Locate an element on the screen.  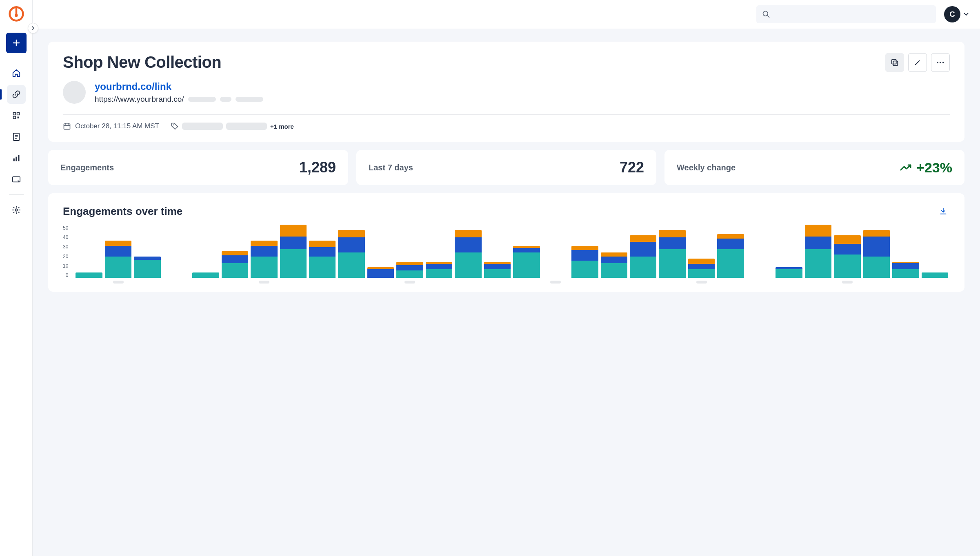
expand-sidebar-button is located at coordinates (33, 28).